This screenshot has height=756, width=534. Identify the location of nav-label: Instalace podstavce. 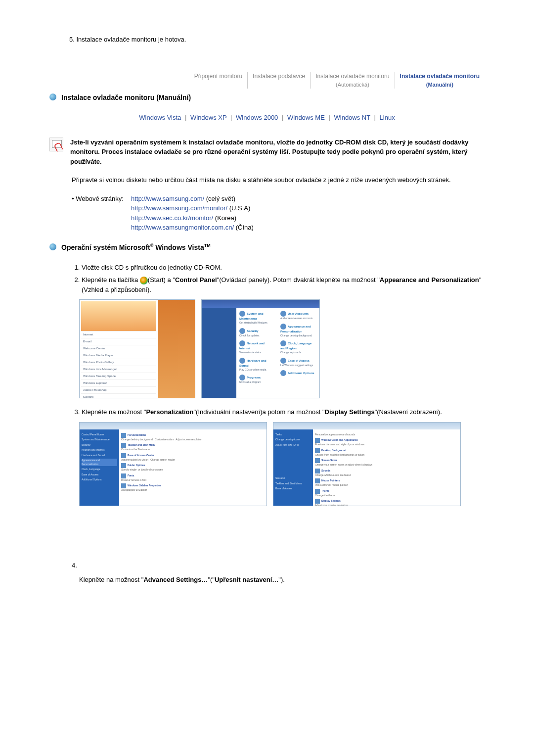
(279, 76).